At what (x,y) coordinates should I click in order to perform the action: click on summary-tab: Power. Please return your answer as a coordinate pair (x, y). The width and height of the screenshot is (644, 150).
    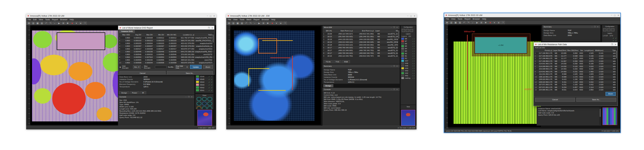
    Looking at the image, I should click on (135, 93).